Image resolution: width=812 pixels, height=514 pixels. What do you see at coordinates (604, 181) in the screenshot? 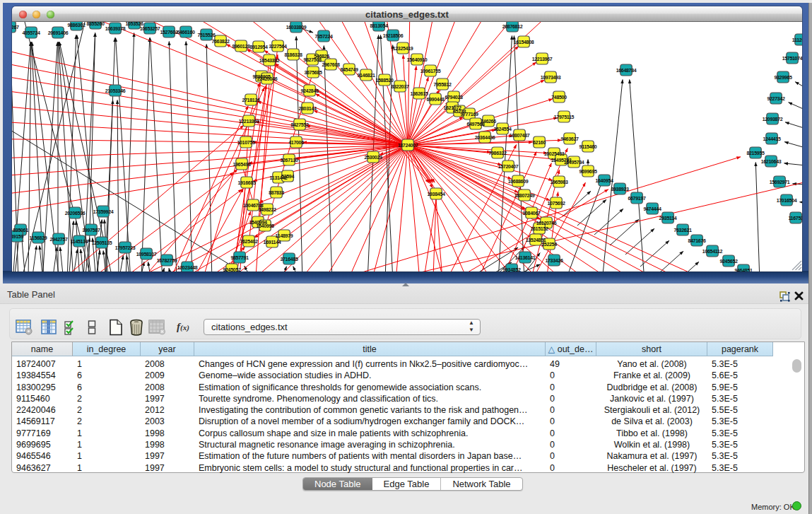
I see `svg-text: 1640954` at bounding box center [604, 181].